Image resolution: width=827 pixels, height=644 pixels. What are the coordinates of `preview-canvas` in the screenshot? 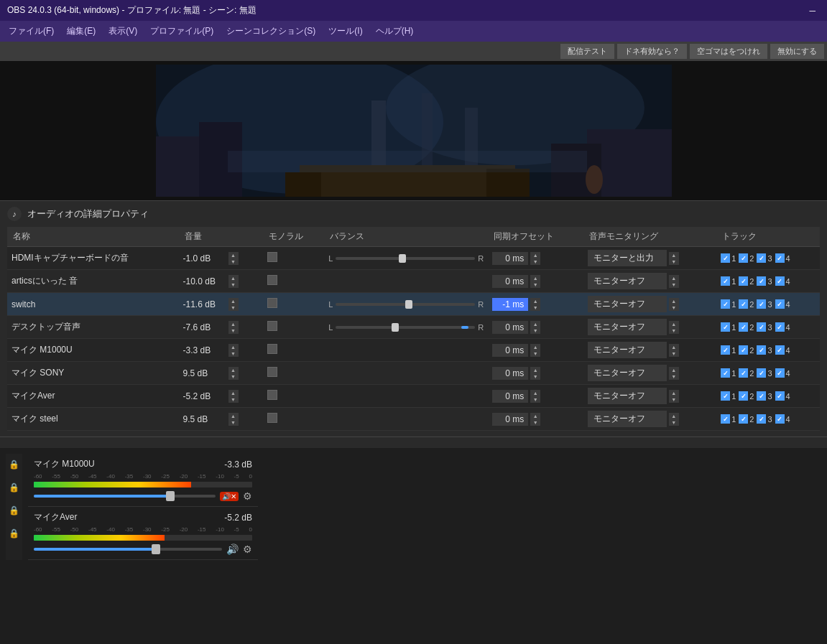 It's located at (414, 131).